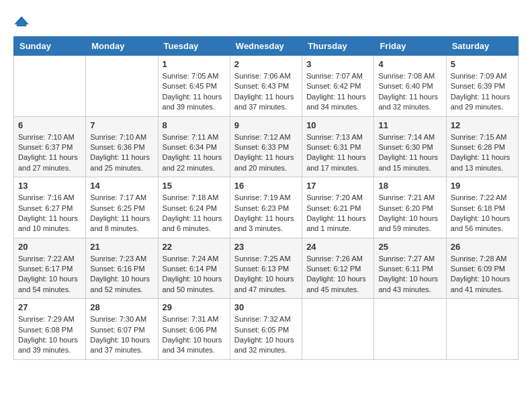  I want to click on day-info: Sunrise: 7:15 AMSunset: 6:28 PMDaylight:…, so click(482, 153).